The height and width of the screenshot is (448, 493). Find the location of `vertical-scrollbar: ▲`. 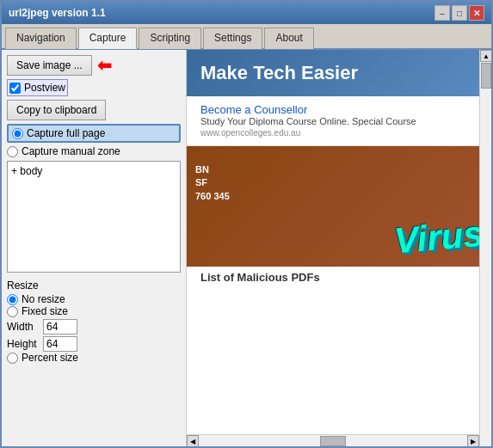

vertical-scrollbar: ▲ is located at coordinates (485, 248).